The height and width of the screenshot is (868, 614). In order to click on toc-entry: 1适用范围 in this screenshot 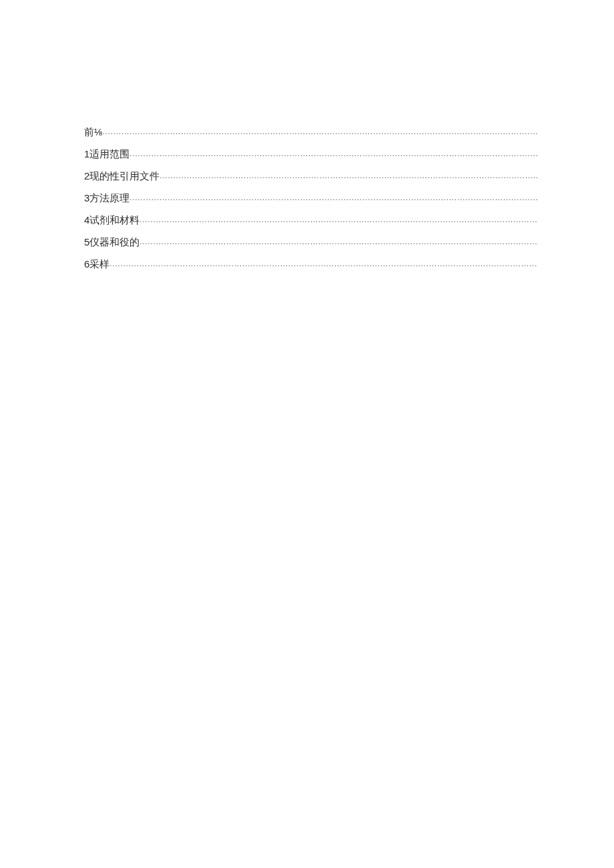, I will do `click(311, 155)`.